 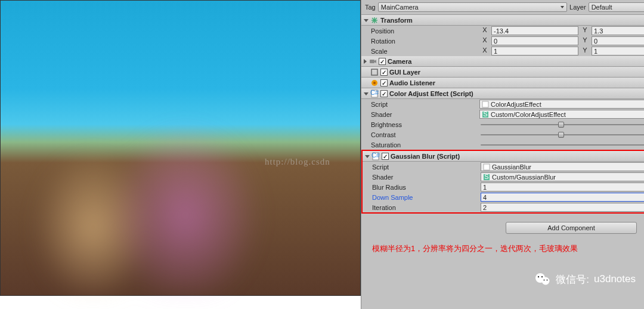 I want to click on wechat-value: u3dnotes, so click(x=615, y=279).